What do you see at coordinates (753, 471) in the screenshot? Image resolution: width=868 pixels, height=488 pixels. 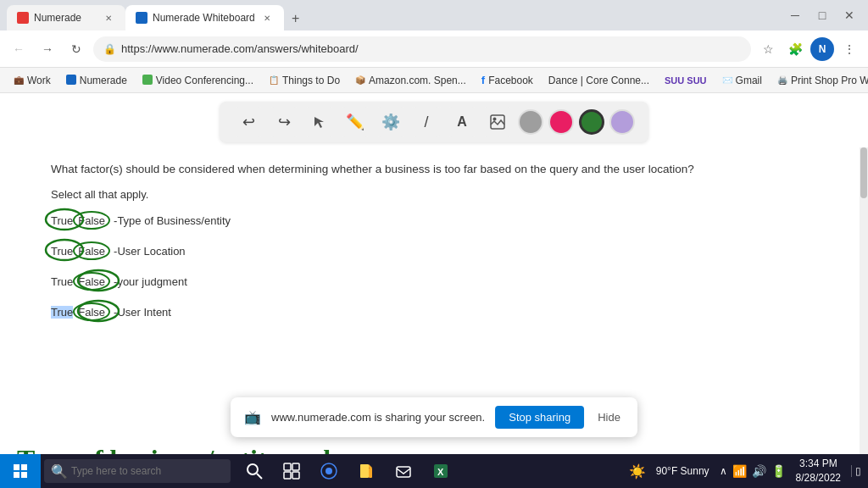 I see `system-tray-icons: ∧ 📶 🔊 🔋` at bounding box center [753, 471].